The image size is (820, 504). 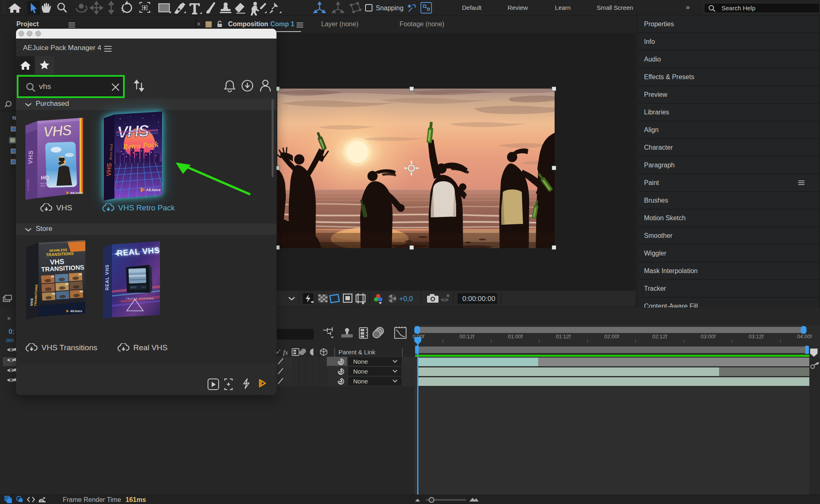 What do you see at coordinates (479, 299) in the screenshot?
I see `svg-text: 0:00:00:00` at bounding box center [479, 299].